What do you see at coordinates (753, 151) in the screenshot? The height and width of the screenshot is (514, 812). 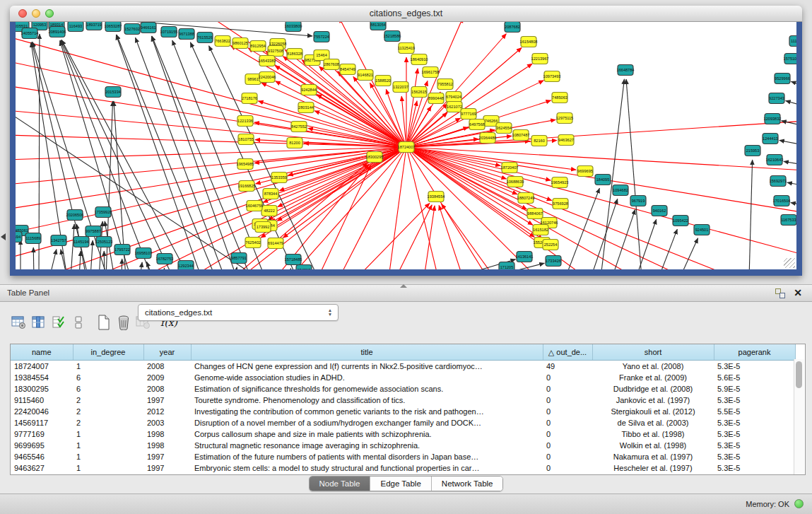 I see `graph-node: 215953` at bounding box center [753, 151].